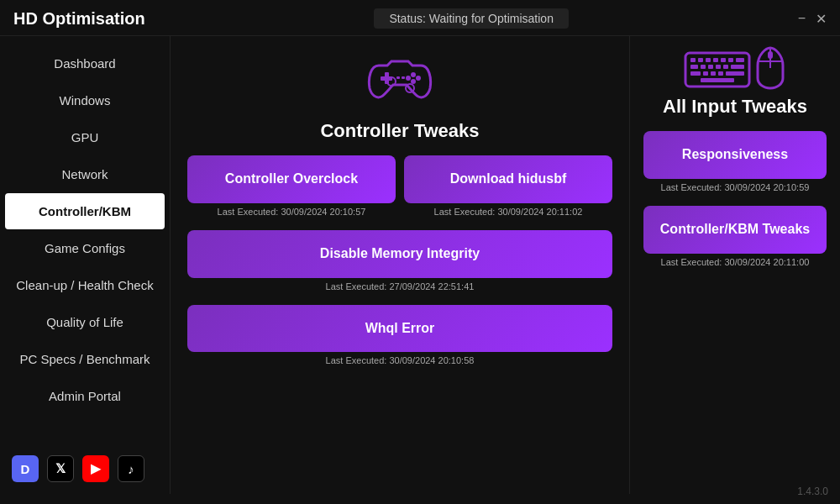  What do you see at coordinates (735, 155) in the screenshot?
I see `responsiveness-button: Responsiveness` at bounding box center [735, 155].